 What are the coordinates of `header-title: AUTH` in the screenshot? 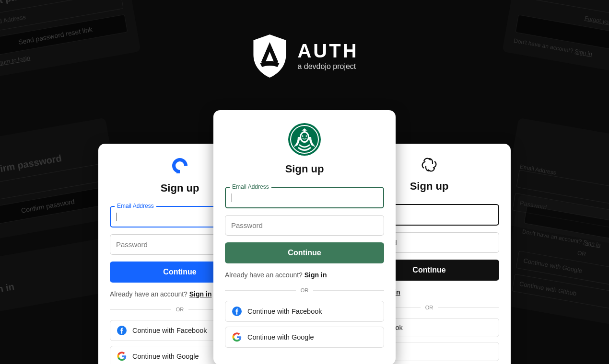 It's located at (328, 51).